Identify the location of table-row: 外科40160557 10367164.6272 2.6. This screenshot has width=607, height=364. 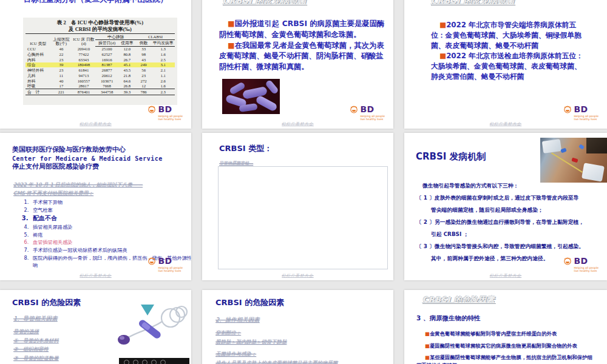
(100, 81).